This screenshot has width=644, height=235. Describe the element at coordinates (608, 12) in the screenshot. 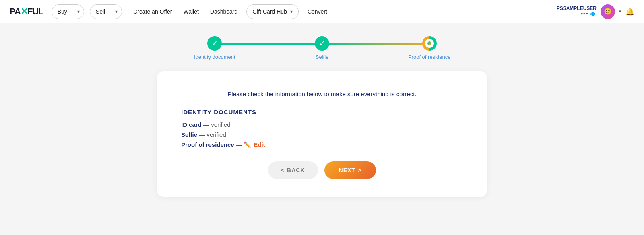

I see `avatar: 😊` at that location.